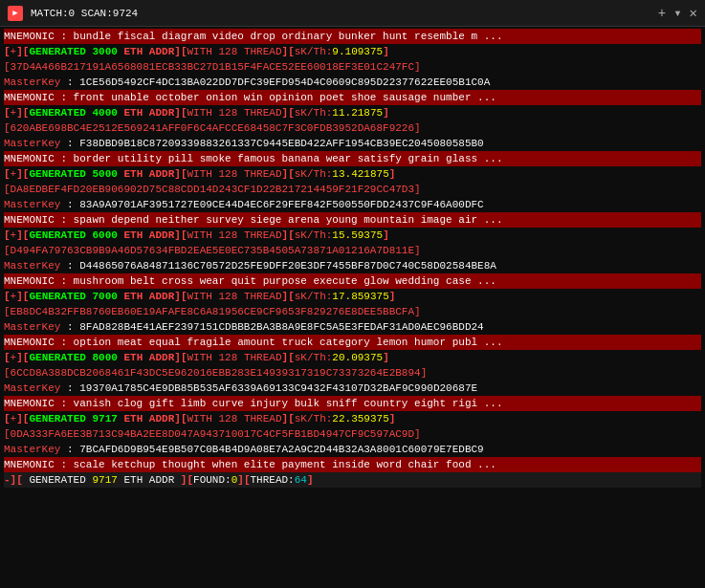 The width and height of the screenshot is (705, 588). I want to click on terminal-line: MNEMONIC : vanish clog gift limb curve i…, so click(352, 403).